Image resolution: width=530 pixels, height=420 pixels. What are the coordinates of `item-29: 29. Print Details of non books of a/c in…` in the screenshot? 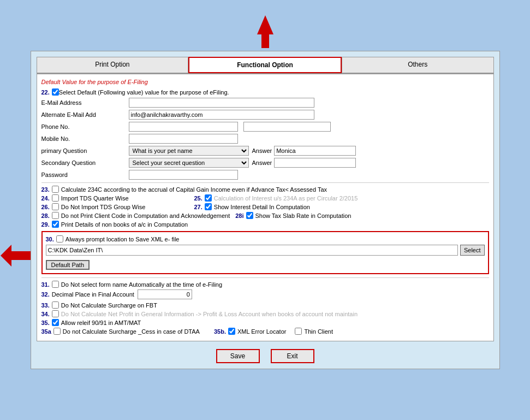 It's located at (265, 224).